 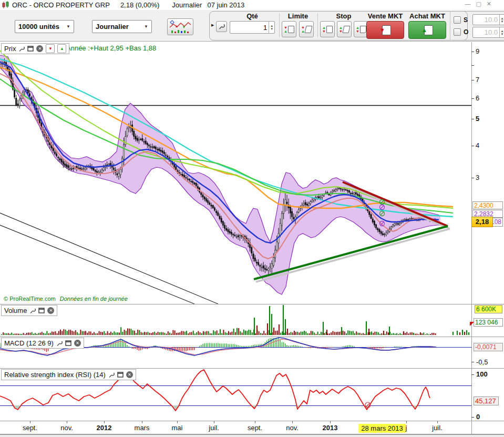 I want to click on chart-style-icon, so click(x=180, y=27).